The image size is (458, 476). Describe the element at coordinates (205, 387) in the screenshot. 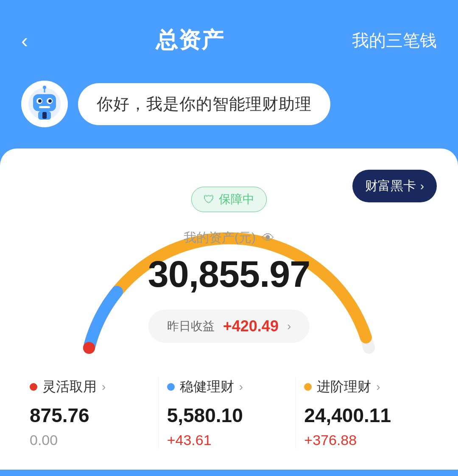

I see `category-header: 稳健理财 ›` at that location.